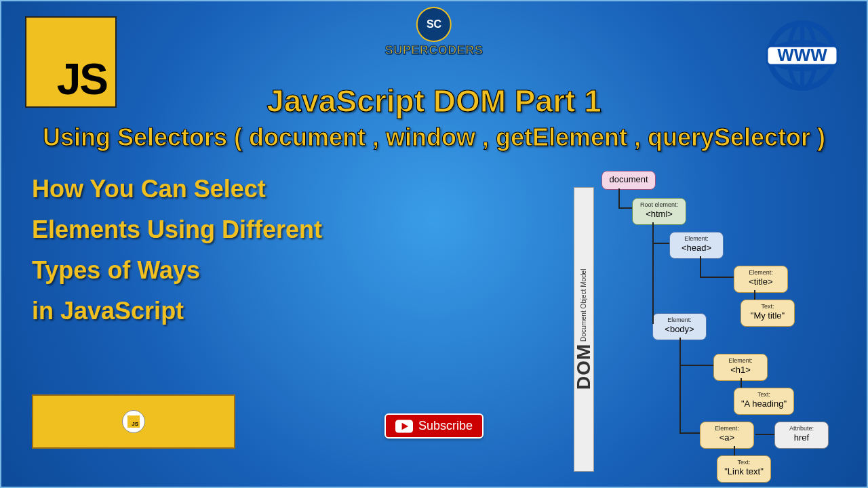 This screenshot has width=868, height=488. I want to click on description-line: in JavaScript, so click(177, 311).